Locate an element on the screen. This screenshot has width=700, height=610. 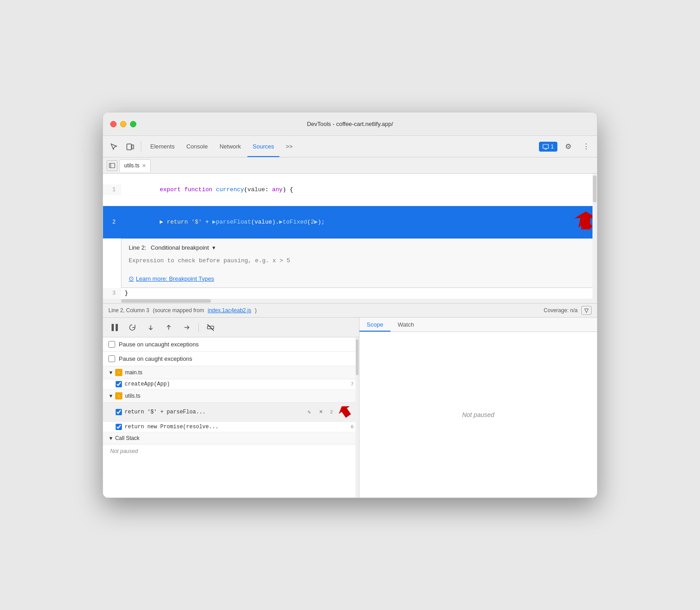
step-out-button is located at coordinates (187, 327).